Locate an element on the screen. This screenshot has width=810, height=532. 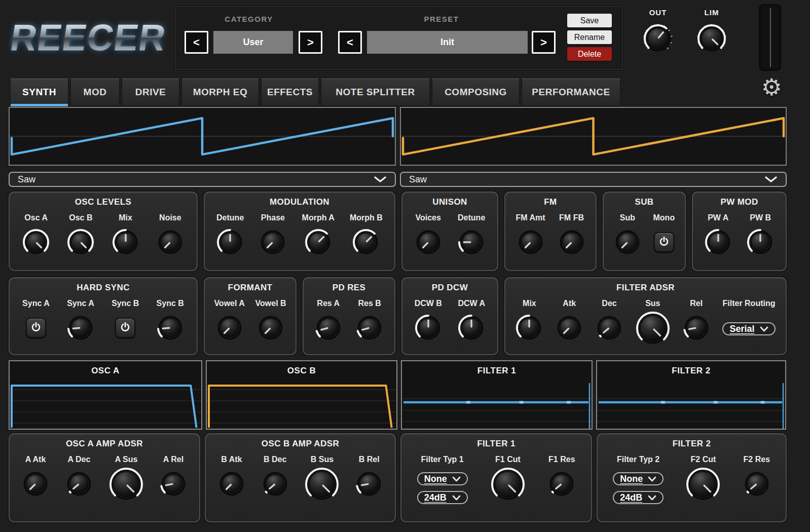
mix-control: Mix is located at coordinates (529, 320).